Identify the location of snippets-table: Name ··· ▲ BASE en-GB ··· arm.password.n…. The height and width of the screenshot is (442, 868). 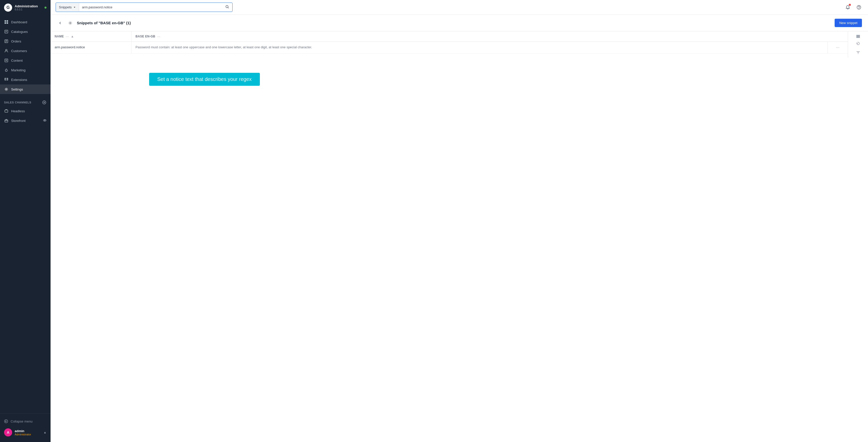
(459, 45).